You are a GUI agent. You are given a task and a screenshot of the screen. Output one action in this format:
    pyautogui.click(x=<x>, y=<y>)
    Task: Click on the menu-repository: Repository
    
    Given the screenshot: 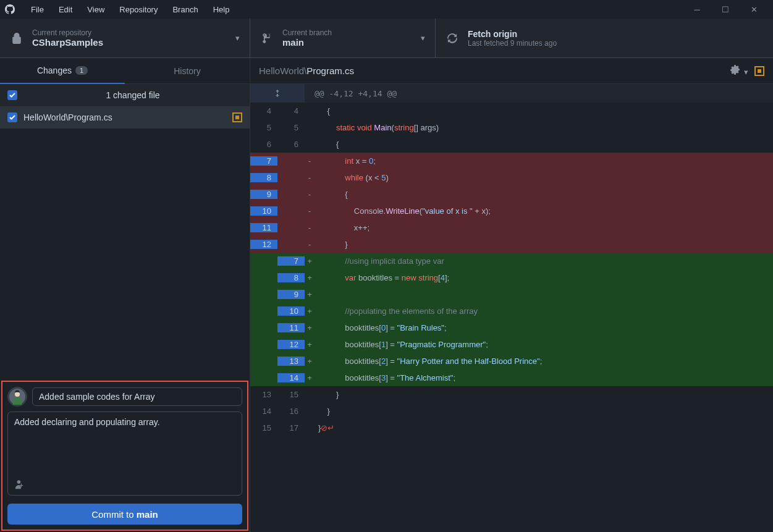 What is the action you would take?
    pyautogui.click(x=138, y=10)
    